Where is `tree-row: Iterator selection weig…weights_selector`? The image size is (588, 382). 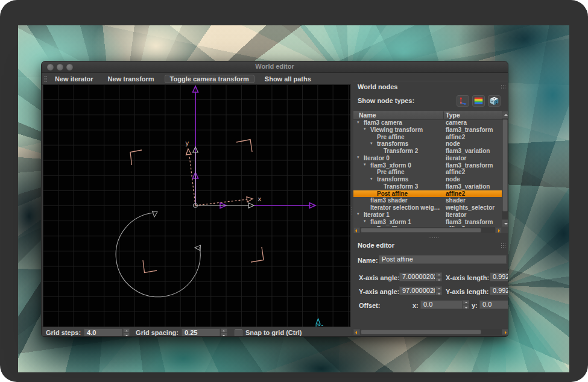 tree-row: Iterator selection weig…weights_selector is located at coordinates (428, 208).